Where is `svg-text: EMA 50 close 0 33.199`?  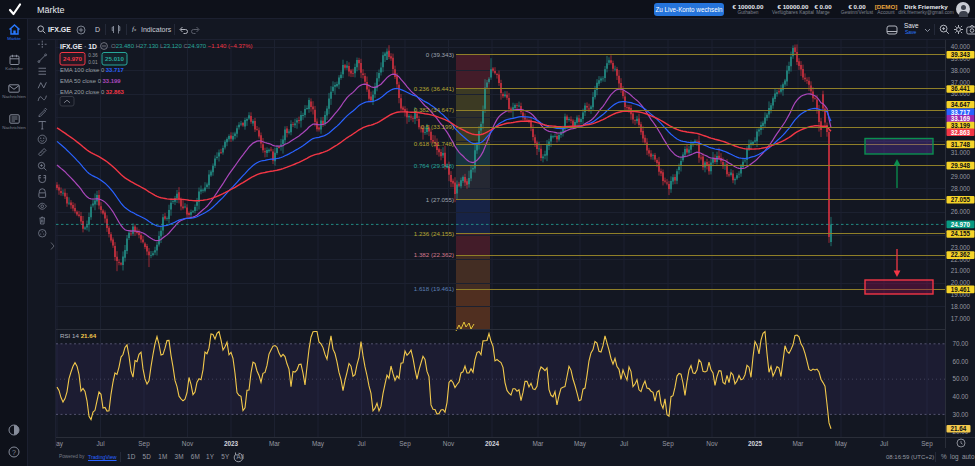 svg-text: EMA 50 close 0 33.199 is located at coordinates (90, 81).